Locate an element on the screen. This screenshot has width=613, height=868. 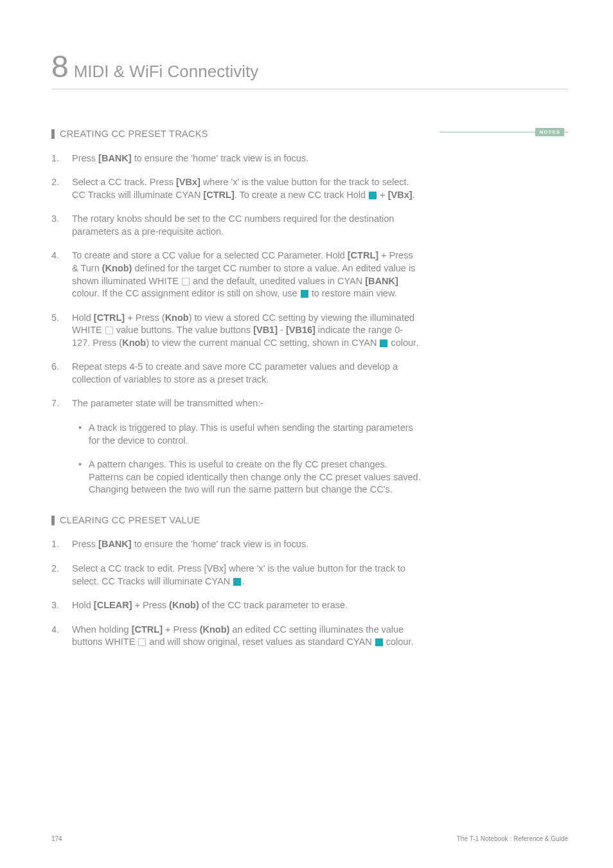
section-header: CLEARING CC PRESET VALUE is located at coordinates (236, 521).